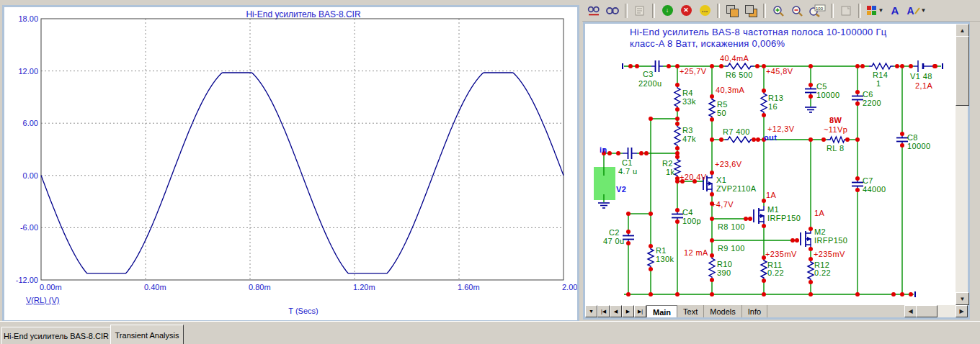  What do you see at coordinates (961, 164) in the screenshot?
I see `schematic-vertical-scrollbar: ▲ ▼` at bounding box center [961, 164].